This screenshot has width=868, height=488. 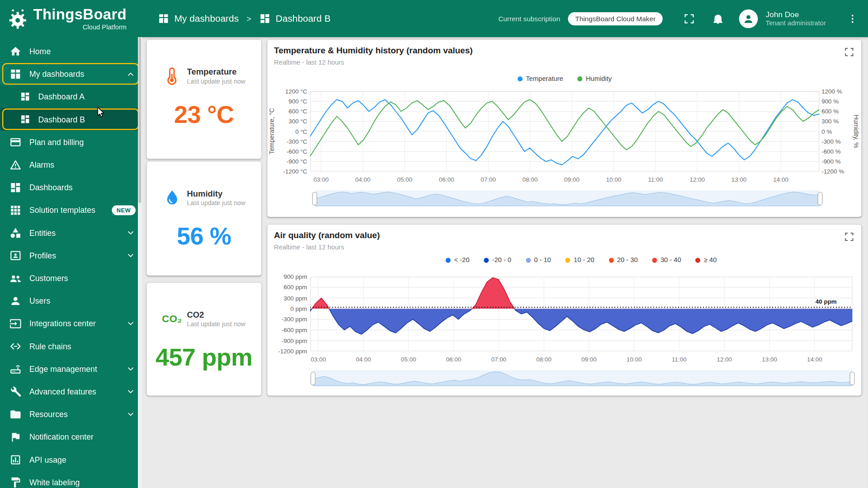 I want to click on x-tick-label: 04:00, so click(x=363, y=359).